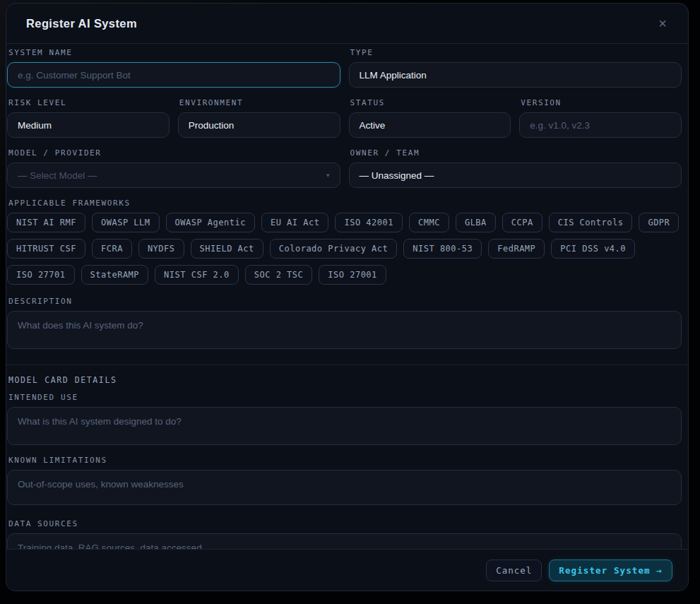  Describe the element at coordinates (476, 223) in the screenshot. I see `framework-chip: GLBA` at that location.